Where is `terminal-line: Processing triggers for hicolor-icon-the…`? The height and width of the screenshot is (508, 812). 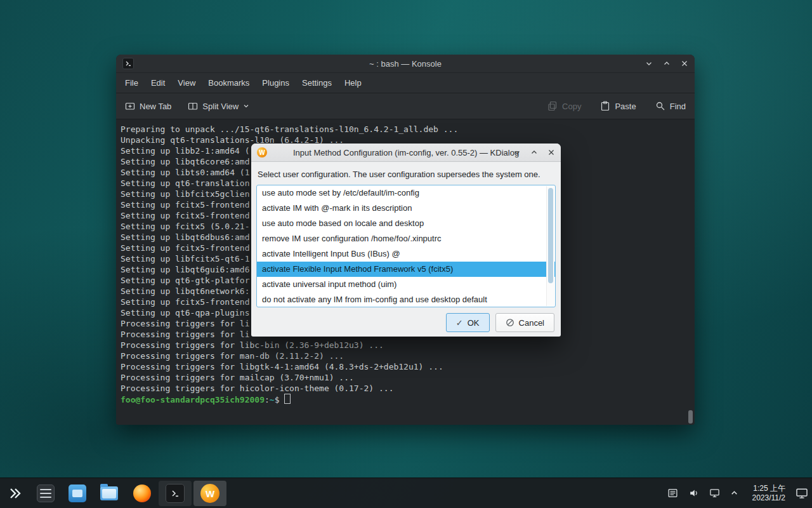
terminal-line: Processing triggers for hicolor-icon-the… is located at coordinates (407, 389).